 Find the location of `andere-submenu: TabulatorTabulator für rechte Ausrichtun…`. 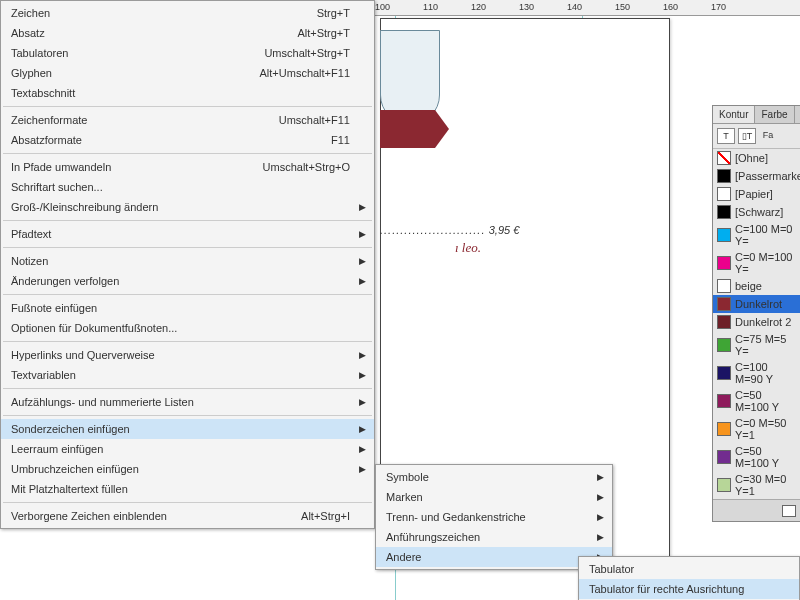

andere-submenu: TabulatorTabulator für rechte Ausrichtun… is located at coordinates (689, 578).